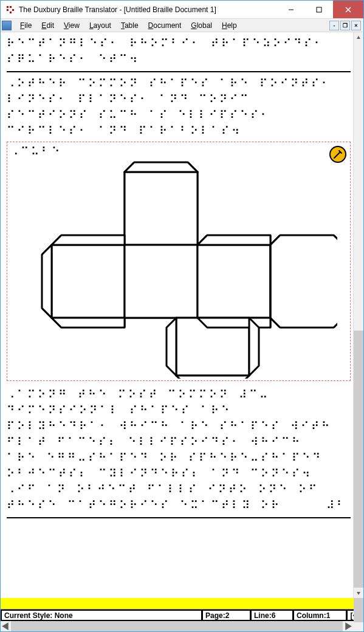 This screenshot has height=632, width=364. I want to click on menu-layout: Layout, so click(100, 26).